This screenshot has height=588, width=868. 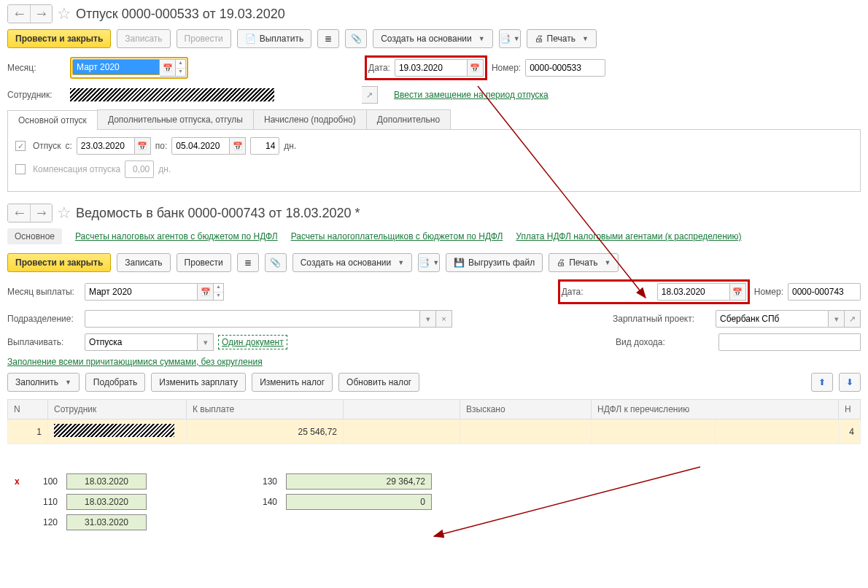 I want to click on vacation-to-input, so click(x=201, y=146).